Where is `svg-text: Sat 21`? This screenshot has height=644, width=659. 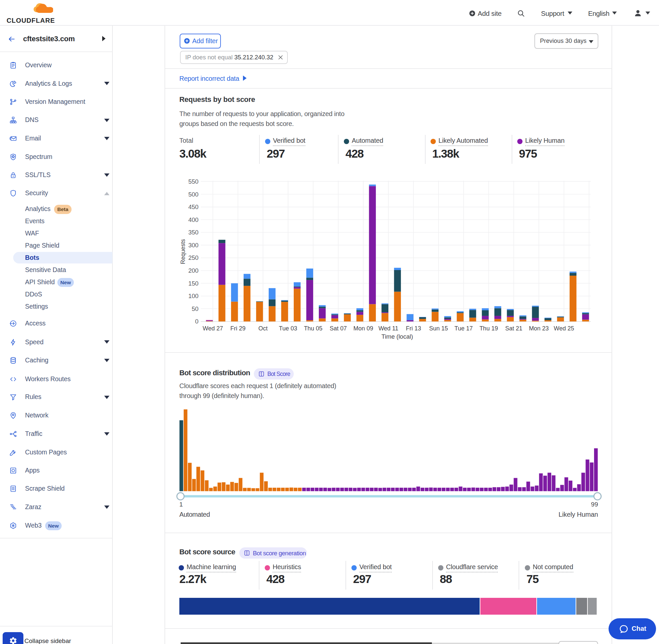
svg-text: Sat 21 is located at coordinates (514, 328).